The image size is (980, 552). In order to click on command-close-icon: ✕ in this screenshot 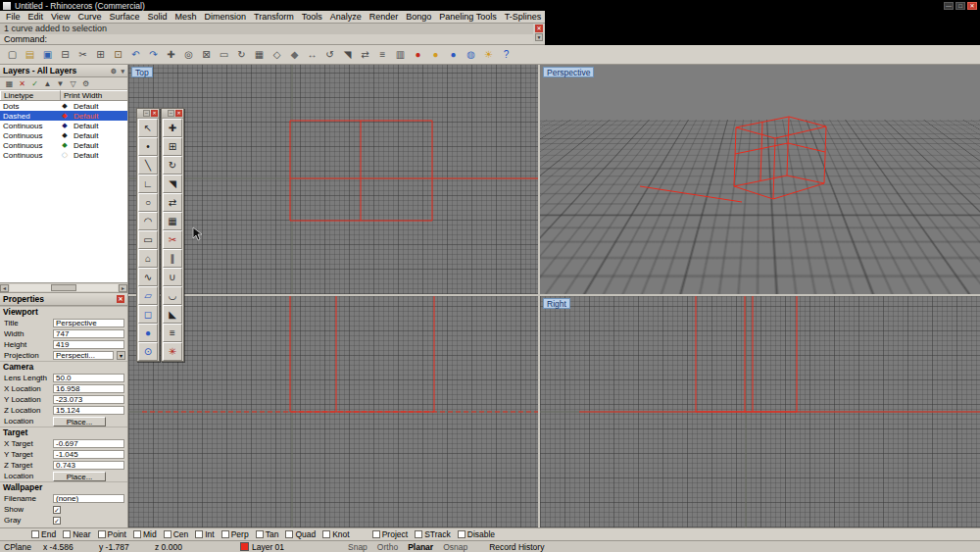, I will do `click(539, 28)`.